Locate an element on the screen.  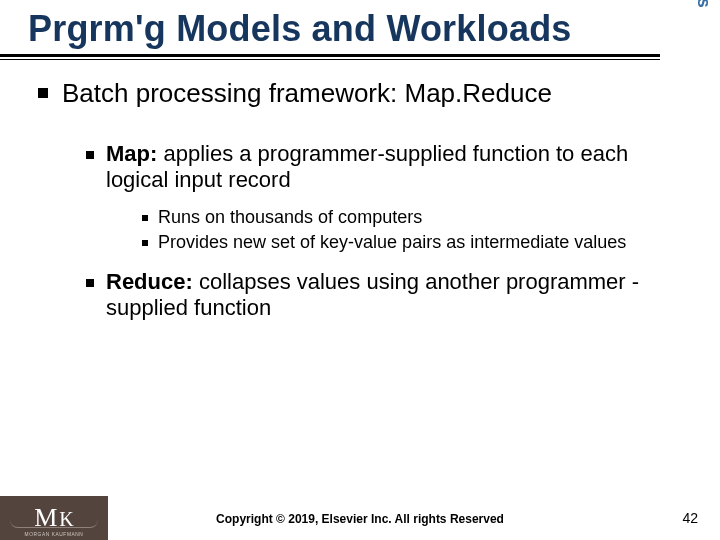
bullet-lvl3: Provides new set of key-value pairs as i… is located at coordinates (396, 242).